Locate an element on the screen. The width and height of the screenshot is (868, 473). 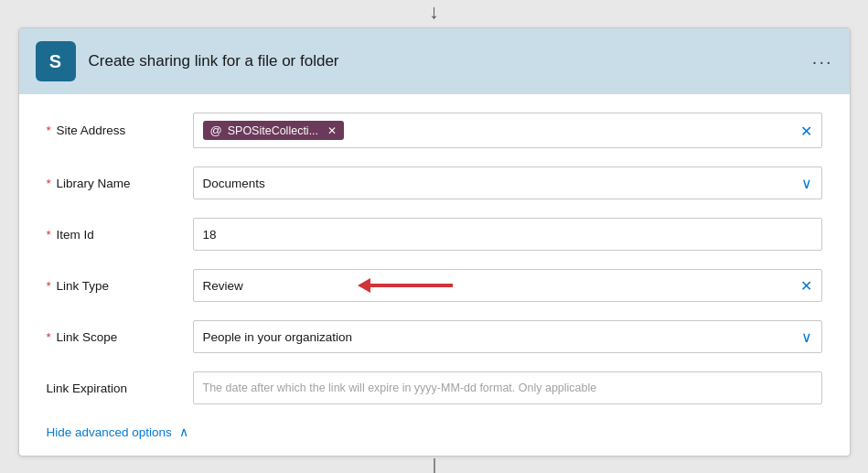
link-expiration-field: The date after which the link will expir… is located at coordinates (508, 388).